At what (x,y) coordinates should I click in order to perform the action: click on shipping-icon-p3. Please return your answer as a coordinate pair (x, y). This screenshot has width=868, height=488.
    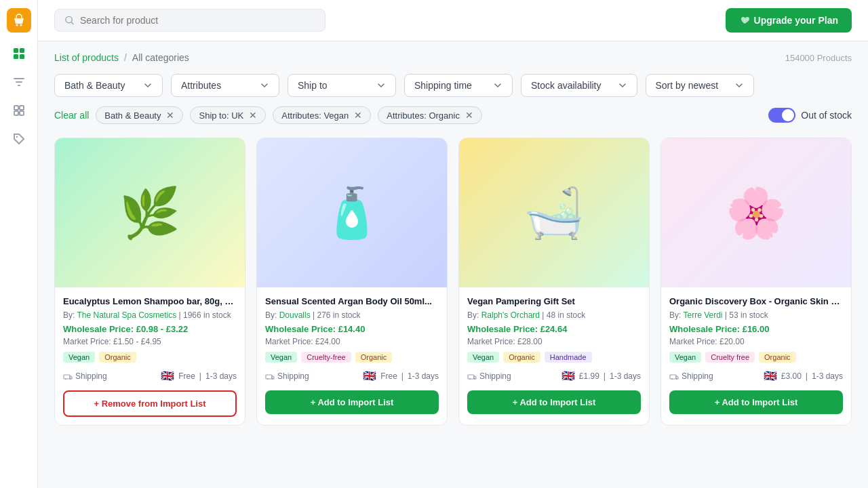
    Looking at the image, I should click on (472, 376).